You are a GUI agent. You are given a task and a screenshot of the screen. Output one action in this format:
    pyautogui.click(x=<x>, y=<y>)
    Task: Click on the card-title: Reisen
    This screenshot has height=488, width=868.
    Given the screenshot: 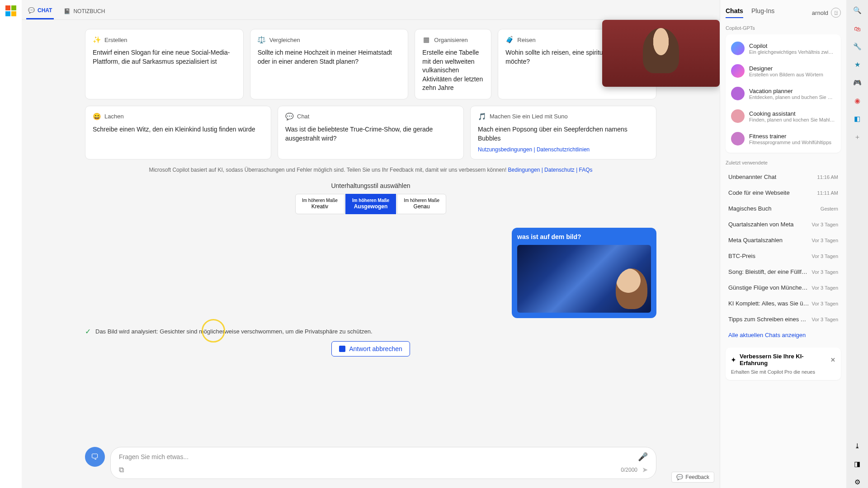 What is the action you would take?
    pyautogui.click(x=526, y=40)
    